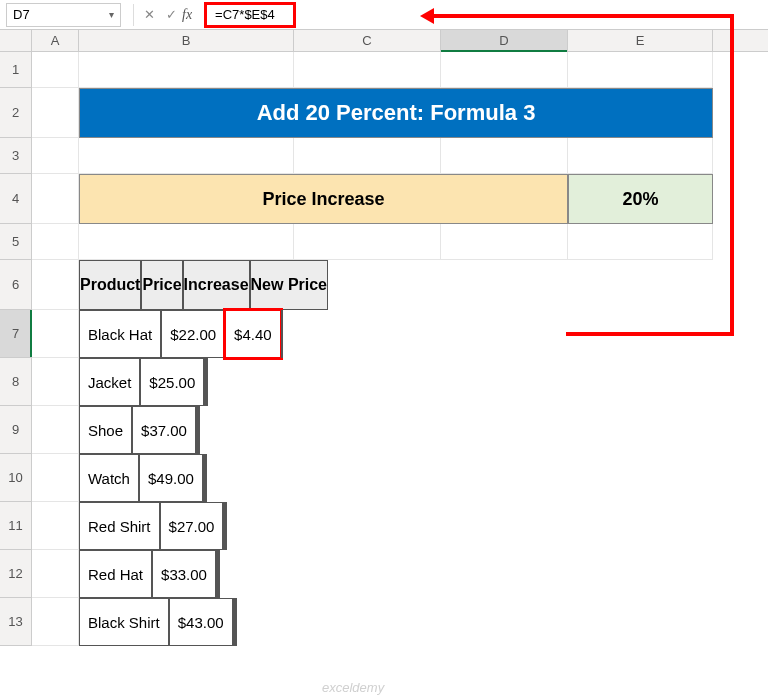 The image size is (768, 695). What do you see at coordinates (16, 199) in the screenshot?
I see `row-header: 4` at bounding box center [16, 199].